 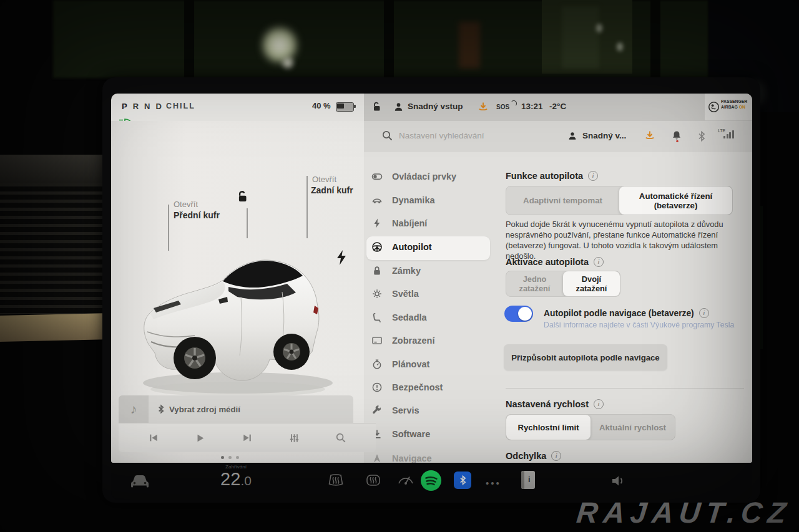 I want to click on cabin-temperature: 22.0, so click(x=236, y=479).